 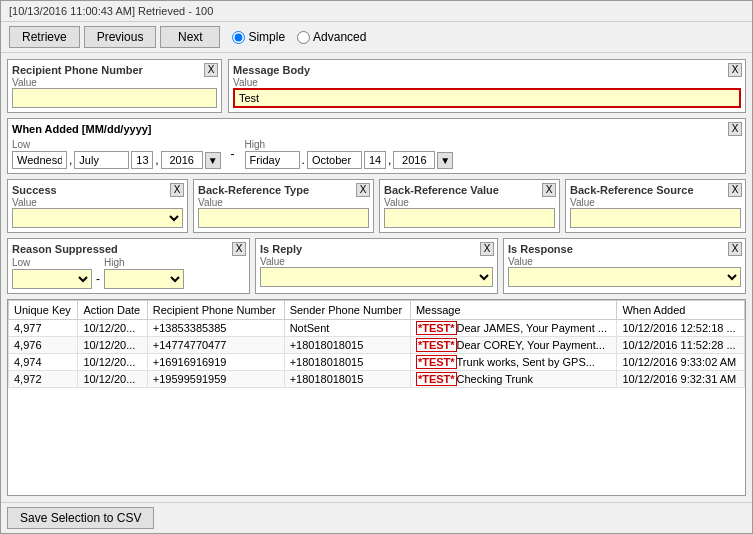 What do you see at coordinates (376, 266) in the screenshot?
I see `is-reply-filter: X Is Reply Value` at bounding box center [376, 266].